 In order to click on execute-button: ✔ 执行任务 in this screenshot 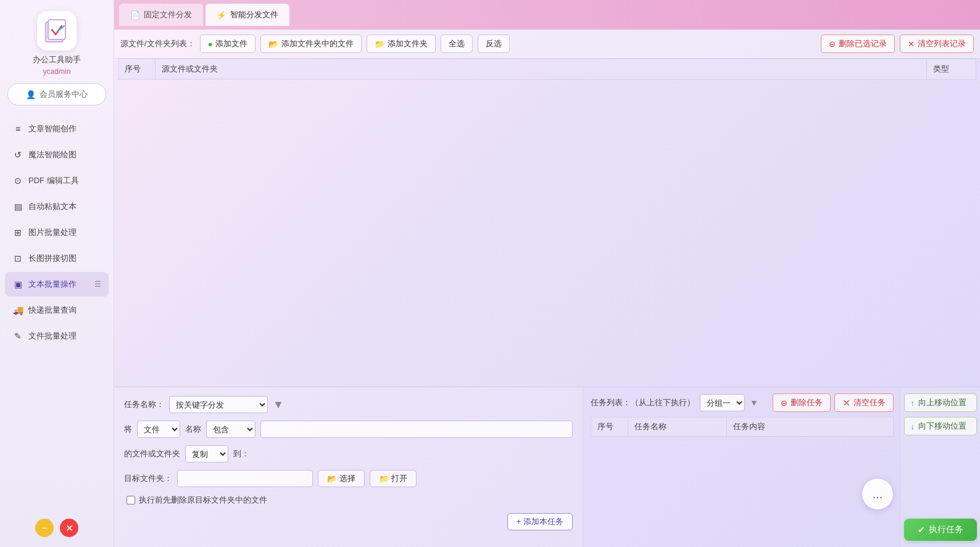, I will do `click(941, 530)`.